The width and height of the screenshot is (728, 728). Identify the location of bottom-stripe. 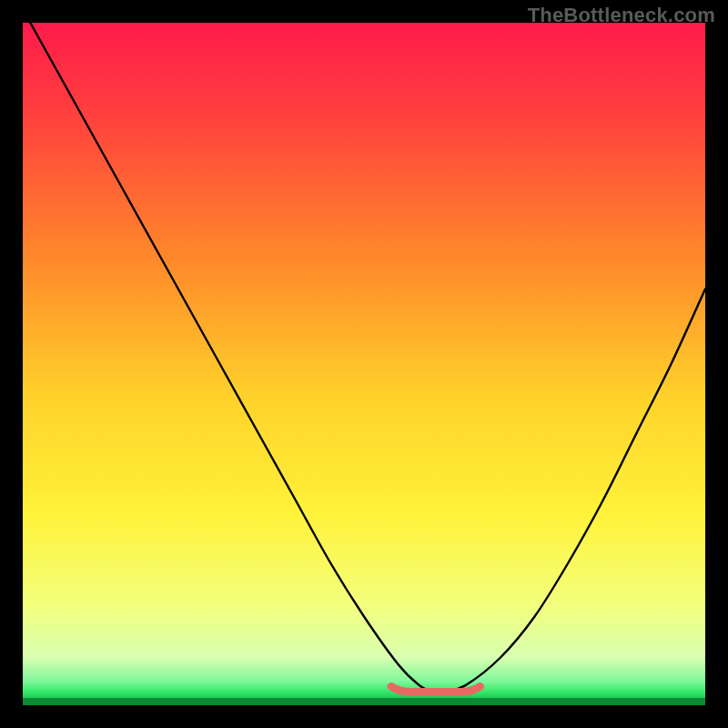
(364, 702).